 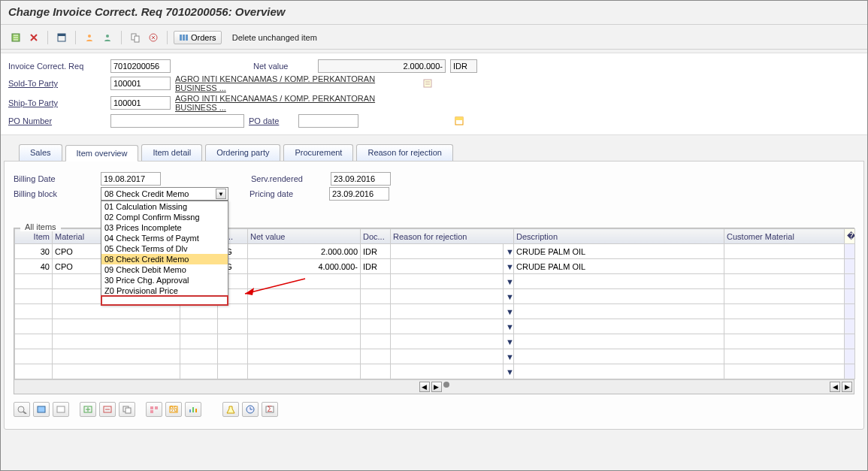 I want to click on po-date-label: PO date, so click(x=271, y=121).